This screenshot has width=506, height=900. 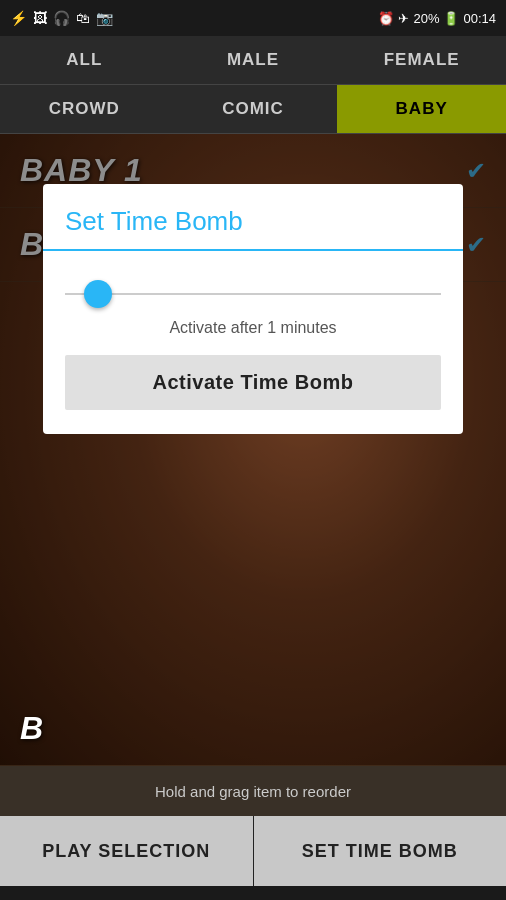 I want to click on headset-icon: 🎧, so click(x=62, y=18).